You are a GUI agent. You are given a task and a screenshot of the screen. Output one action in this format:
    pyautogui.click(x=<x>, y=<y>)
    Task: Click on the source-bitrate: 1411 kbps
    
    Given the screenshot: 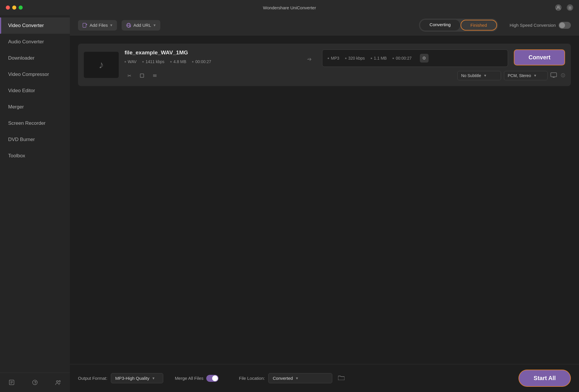 What is the action you would take?
    pyautogui.click(x=153, y=62)
    